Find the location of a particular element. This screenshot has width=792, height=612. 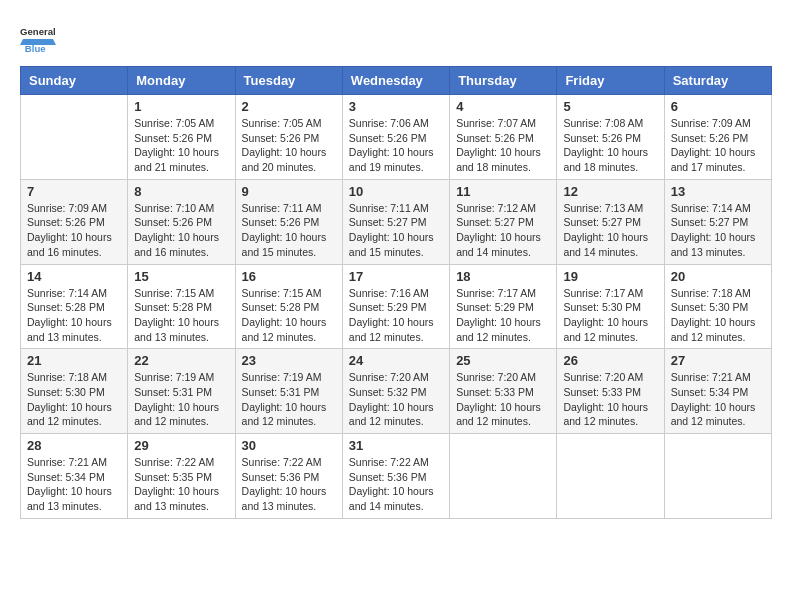

calendar-cell: 5 Sunrise: 7:08 AM Sunset: 5:26 PM Dayli… is located at coordinates (610, 138).